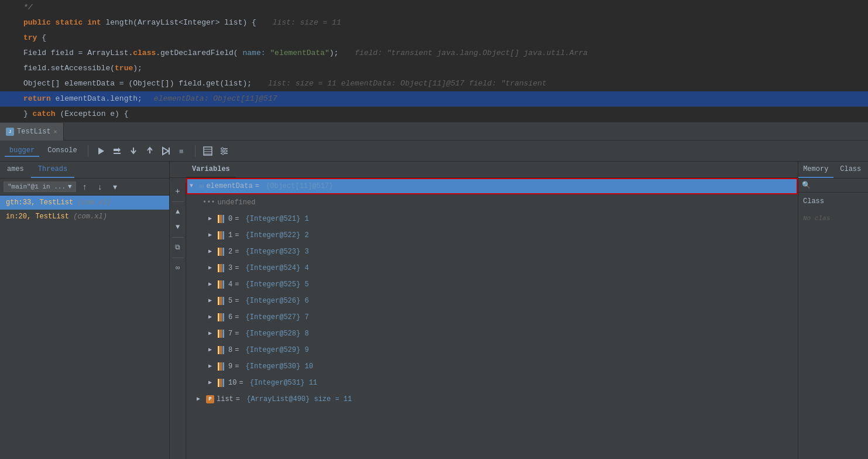 The height and width of the screenshot is (459, 868). Describe the element at coordinates (492, 203) in the screenshot. I see `var-undefined: ••• undefined` at that location.